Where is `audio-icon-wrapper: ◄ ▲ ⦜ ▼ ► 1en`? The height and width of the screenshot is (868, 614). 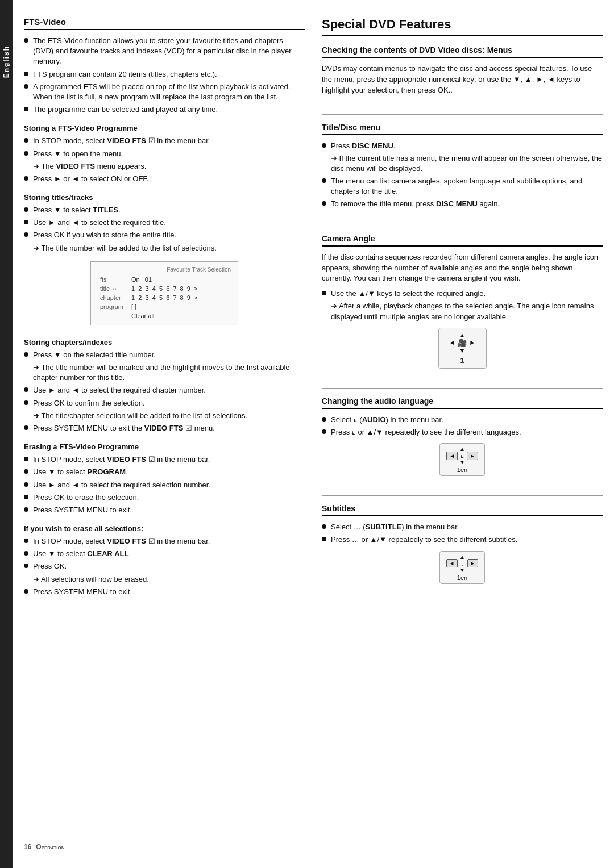
audio-icon-wrapper: ◄ ▲ ⦜ ▼ ► 1en is located at coordinates (462, 460).